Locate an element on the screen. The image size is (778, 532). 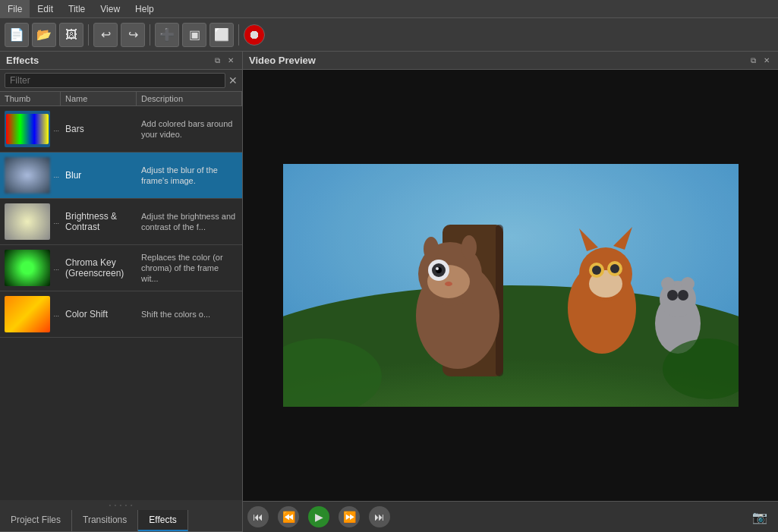
bars-name: Bars is located at coordinates (99, 129).